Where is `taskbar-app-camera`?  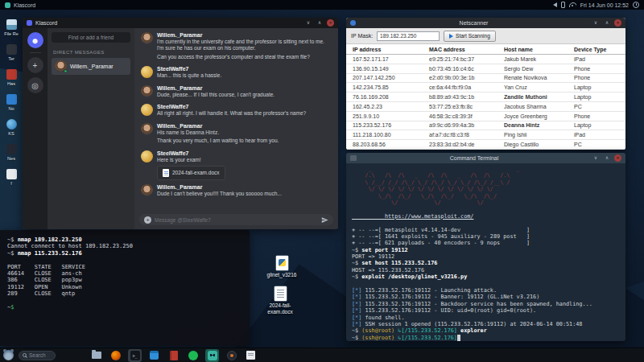
taskbar-app-camera is located at coordinates (232, 356).